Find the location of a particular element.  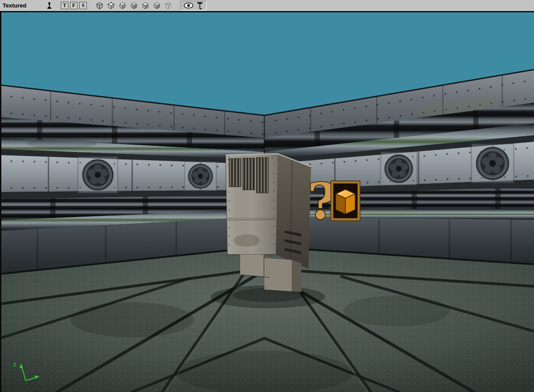

cube-lit-glyph is located at coordinates (157, 6).